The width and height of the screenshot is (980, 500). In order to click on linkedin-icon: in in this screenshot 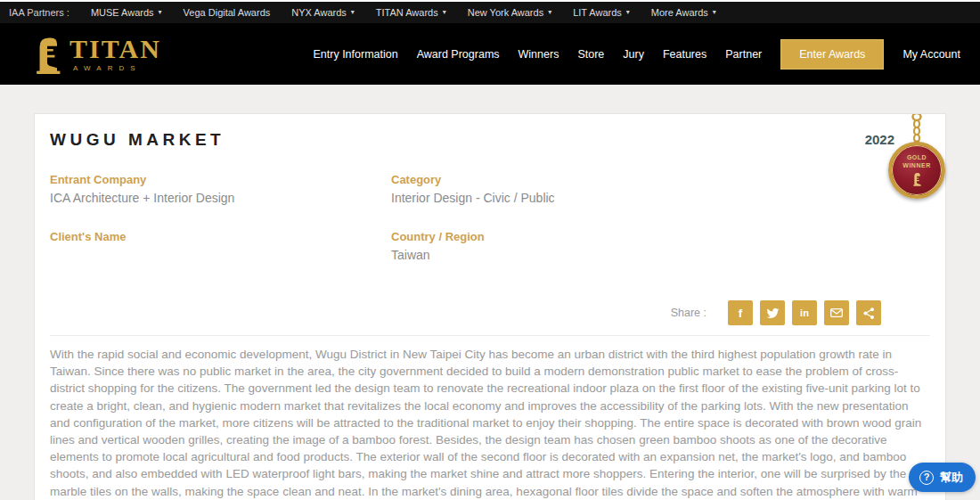, I will do `click(804, 313)`.